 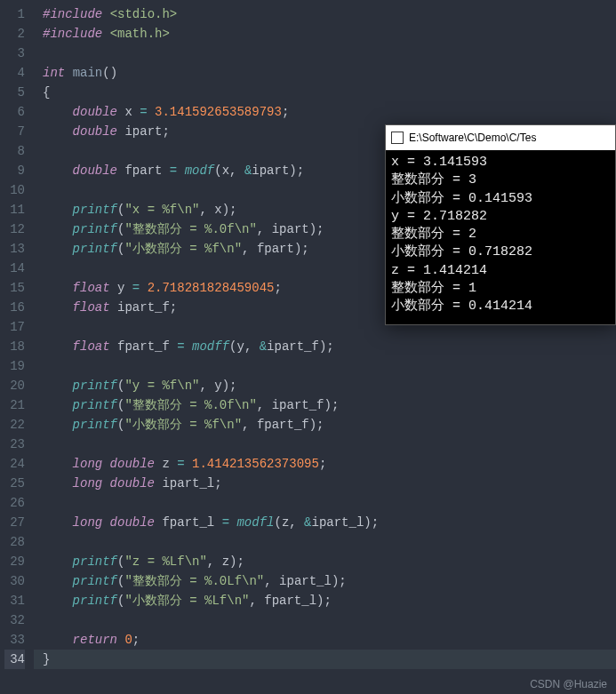 I want to click on watermark-text: CSDN @Huazie, so click(x=569, y=684).